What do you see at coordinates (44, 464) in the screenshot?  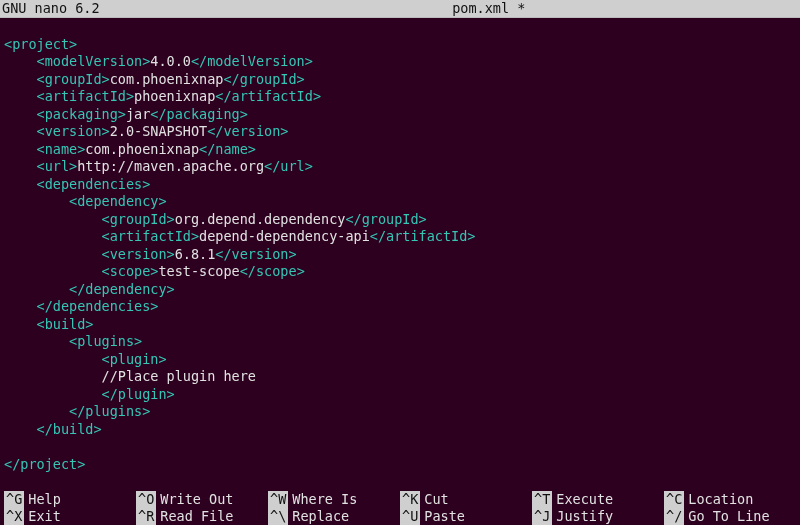 I see `xml-tag: </project>` at bounding box center [44, 464].